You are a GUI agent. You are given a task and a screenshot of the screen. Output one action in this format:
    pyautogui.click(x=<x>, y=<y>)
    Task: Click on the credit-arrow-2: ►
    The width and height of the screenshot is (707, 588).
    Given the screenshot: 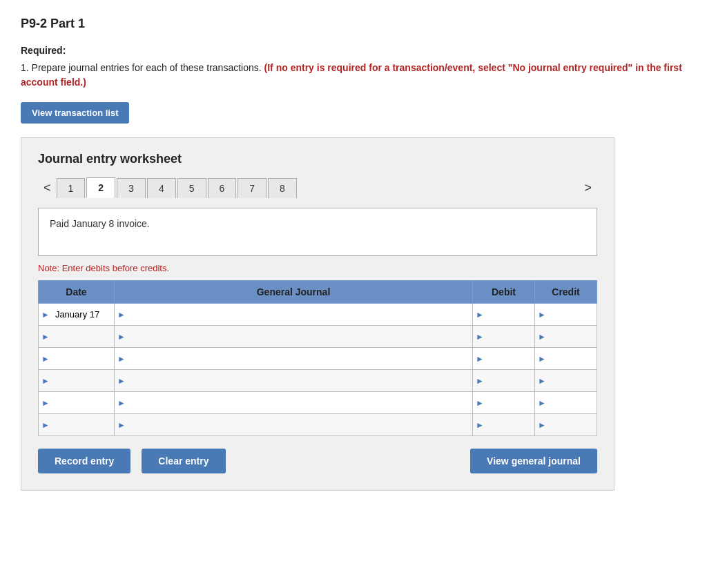 What is the action you would take?
    pyautogui.click(x=541, y=337)
    